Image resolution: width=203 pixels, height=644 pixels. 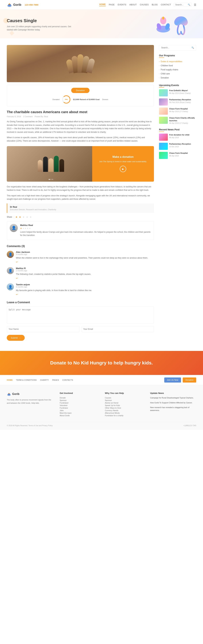 I want to click on program-item-3: › Child care, so click(x=178, y=74).